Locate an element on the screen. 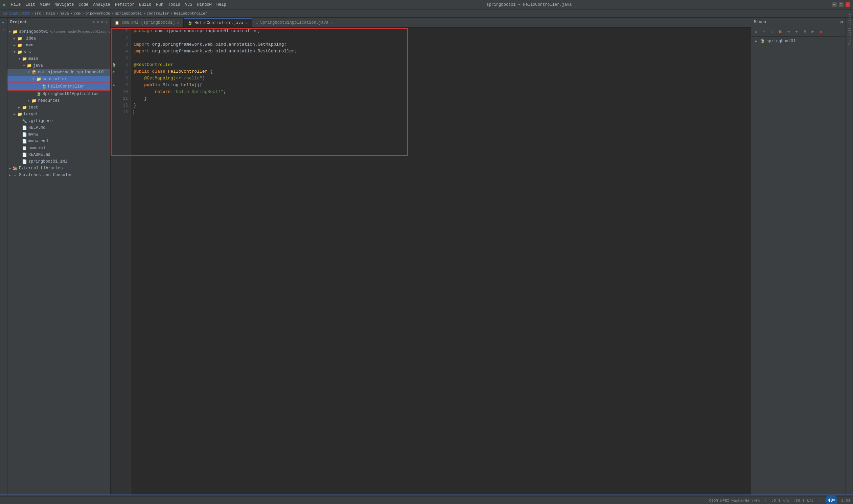 The width and height of the screenshot is (853, 504). project-panel-header: Project ⊕ ⇊ ⚙ ✕ is located at coordinates (59, 22).